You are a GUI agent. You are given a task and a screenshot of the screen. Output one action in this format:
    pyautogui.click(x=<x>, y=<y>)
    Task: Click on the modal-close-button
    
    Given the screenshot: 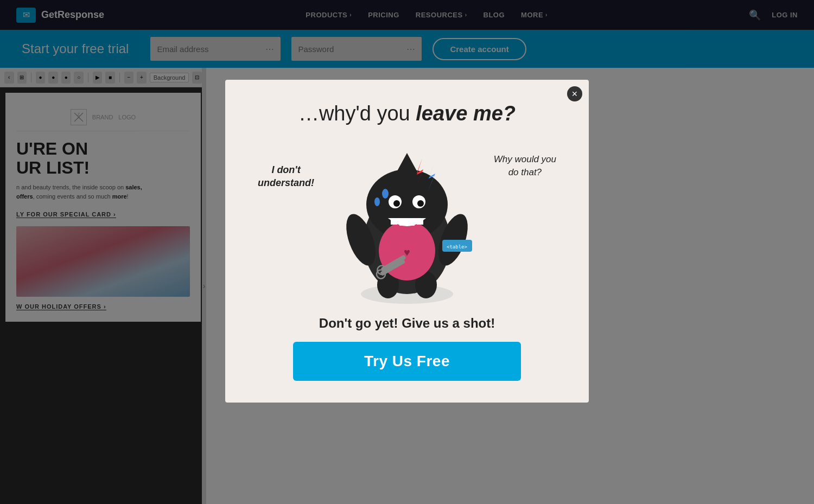 What is the action you would take?
    pyautogui.click(x=575, y=94)
    